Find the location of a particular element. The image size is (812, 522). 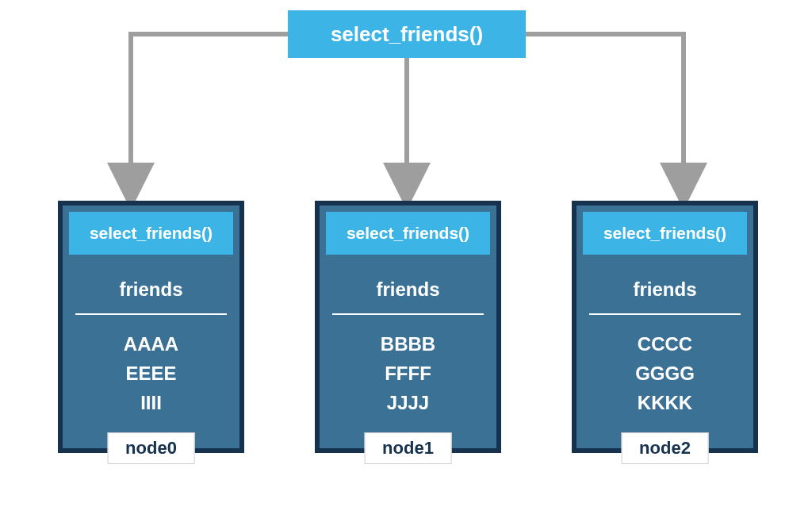

node-data-list: BBBB FFFF JJJJ is located at coordinates (408, 370).